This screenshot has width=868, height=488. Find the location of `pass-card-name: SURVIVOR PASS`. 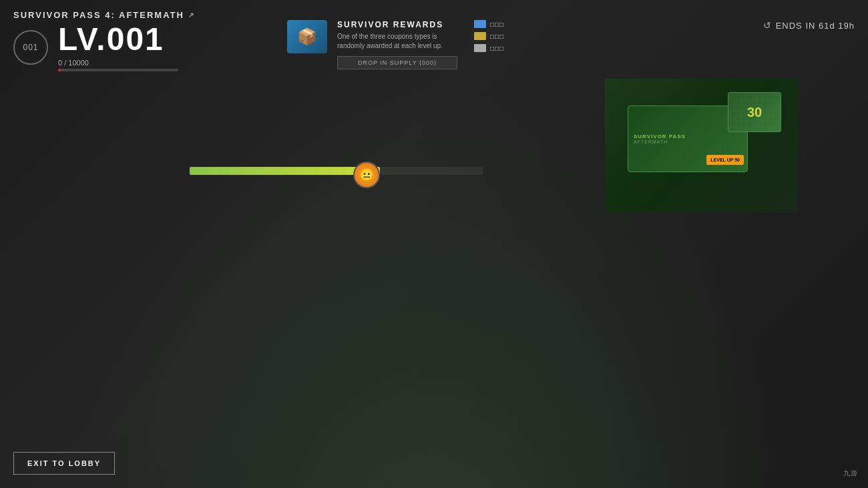

pass-card-name: SURVIVOR PASS is located at coordinates (688, 136).